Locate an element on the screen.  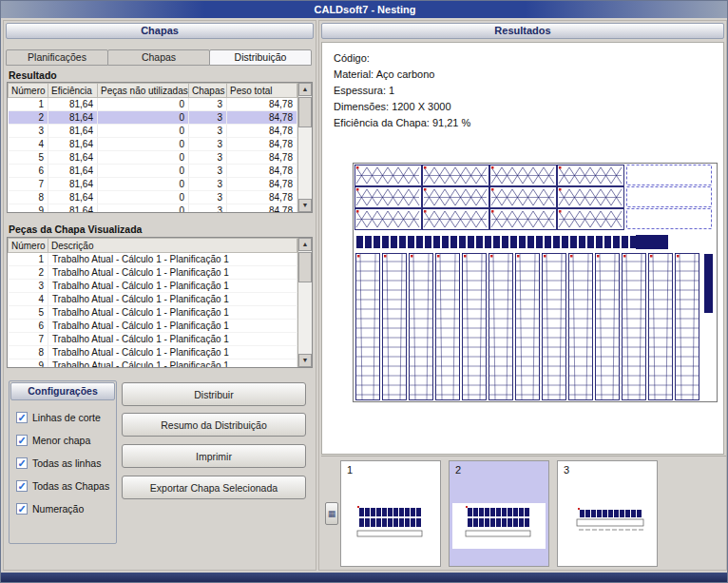
resumo-da-distribuicao-button: Resumo da Distribuição is located at coordinates (214, 424).